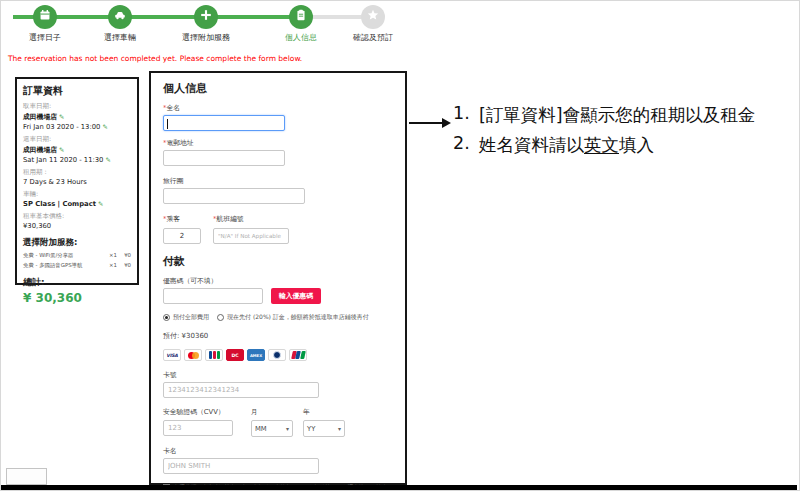  What do you see at coordinates (206, 17) in the screenshot?
I see `plus-icon` at bounding box center [206, 17].